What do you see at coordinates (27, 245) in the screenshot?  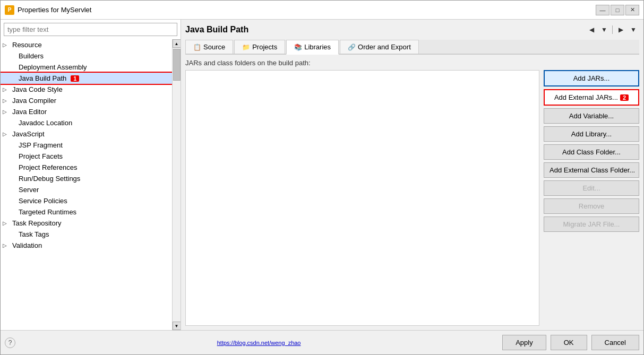 I see `tree-item-label: Validation` at bounding box center [27, 245].